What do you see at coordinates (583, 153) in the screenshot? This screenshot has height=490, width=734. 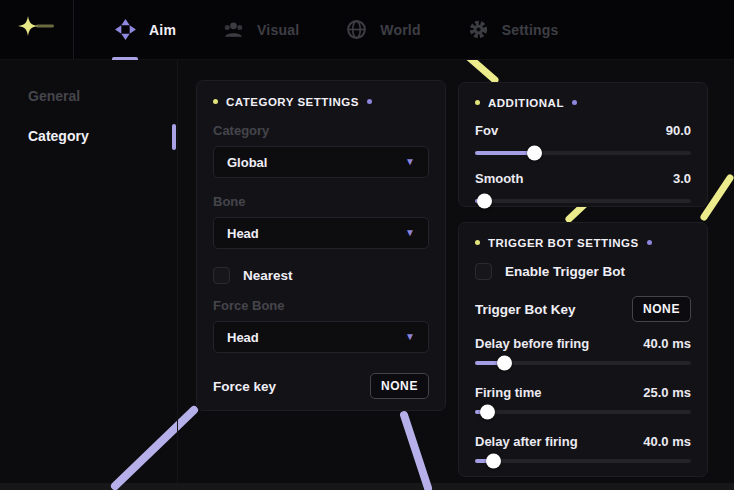 I see `fov-slider` at bounding box center [583, 153].